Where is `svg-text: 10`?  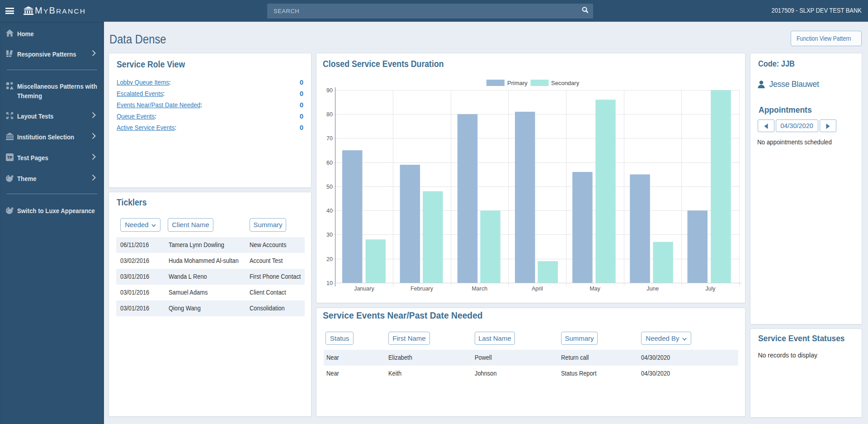 svg-text: 10 is located at coordinates (330, 283).